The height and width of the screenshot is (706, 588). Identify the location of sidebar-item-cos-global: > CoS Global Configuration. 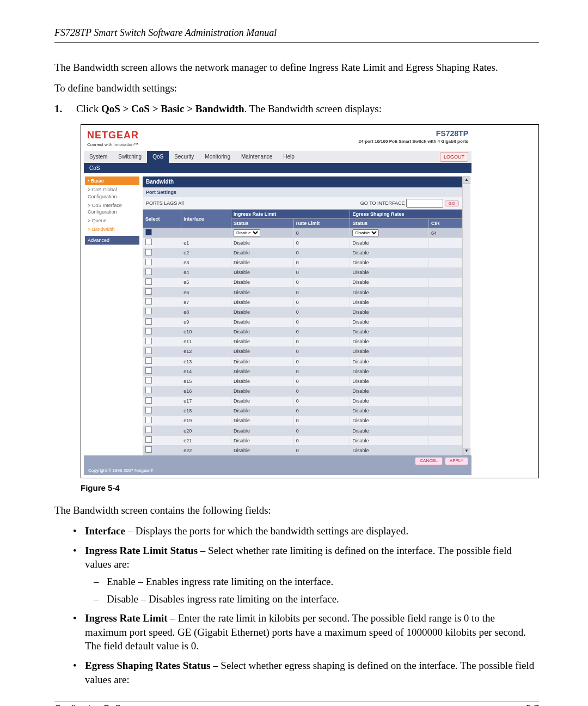
(112, 193).